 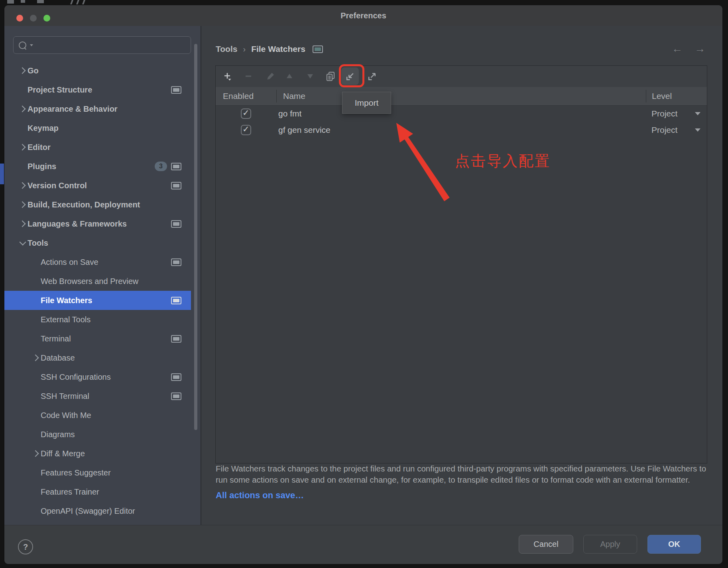 I want to click on dialog-footer: ? Cancel Apply OK, so click(x=364, y=544).